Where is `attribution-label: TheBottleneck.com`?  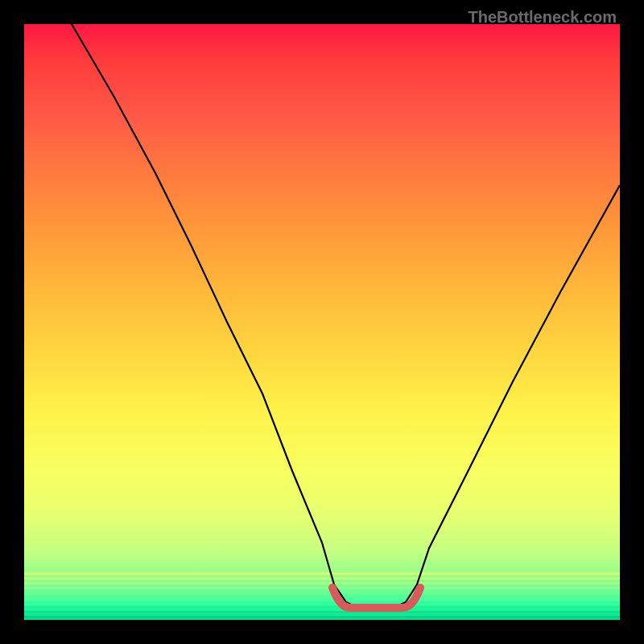 attribution-label: TheBottleneck.com is located at coordinates (543, 18).